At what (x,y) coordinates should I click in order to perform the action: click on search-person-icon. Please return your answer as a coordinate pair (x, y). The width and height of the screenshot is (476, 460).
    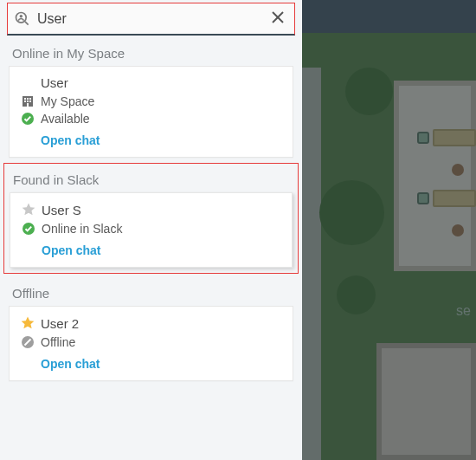
    Looking at the image, I should click on (23, 19).